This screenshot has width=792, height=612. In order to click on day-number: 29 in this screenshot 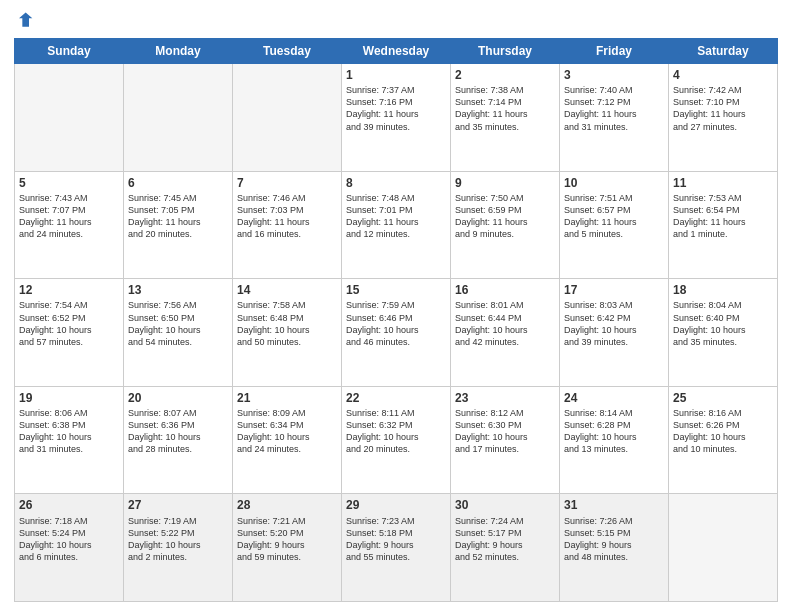, I will do `click(396, 505)`.